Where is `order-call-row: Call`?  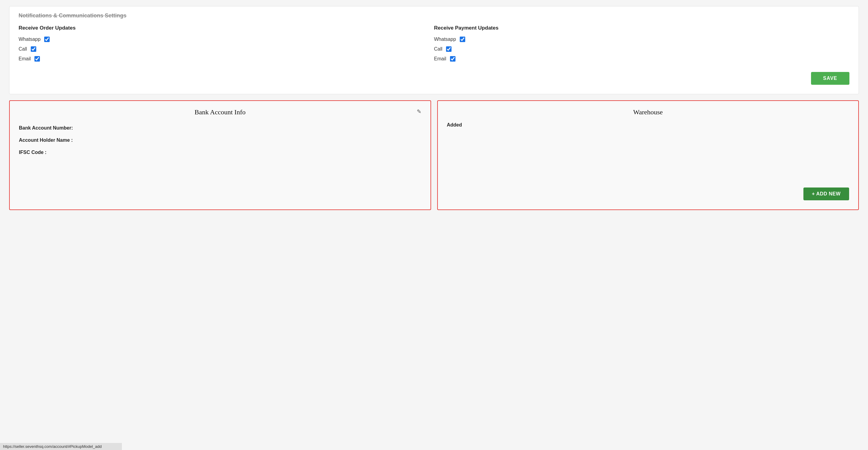 order-call-row: Call is located at coordinates (226, 49).